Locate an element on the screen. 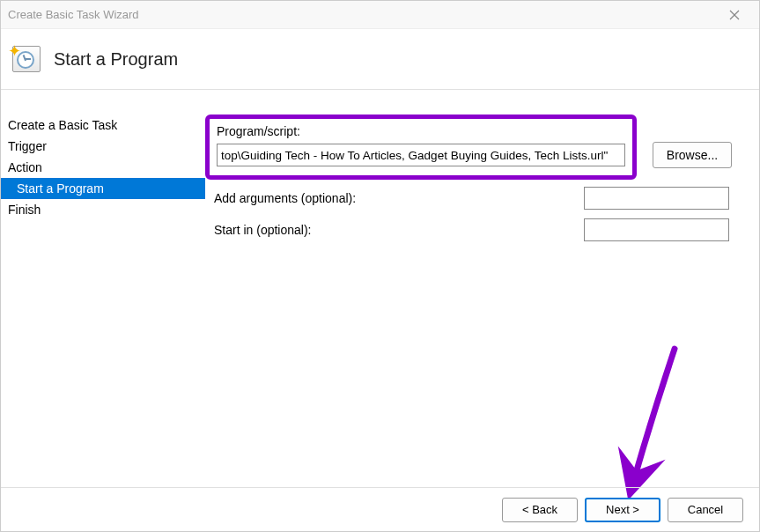 This screenshot has height=532, width=760. close-button is located at coordinates (734, 15).